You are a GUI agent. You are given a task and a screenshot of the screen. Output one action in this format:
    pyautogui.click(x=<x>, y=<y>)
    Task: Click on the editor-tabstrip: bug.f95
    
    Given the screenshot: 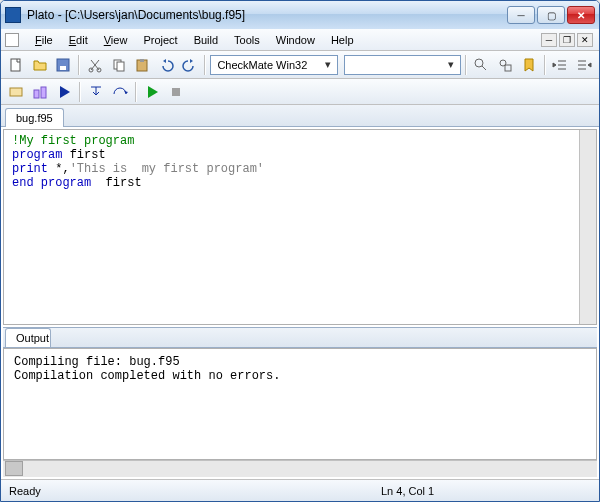 What is the action you would take?
    pyautogui.click(x=300, y=116)
    